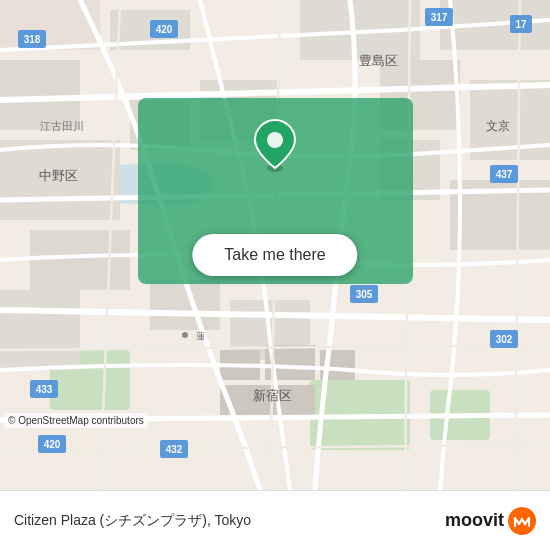  What do you see at coordinates (440, 18) in the screenshot?
I see `svg-text: 317` at bounding box center [440, 18].